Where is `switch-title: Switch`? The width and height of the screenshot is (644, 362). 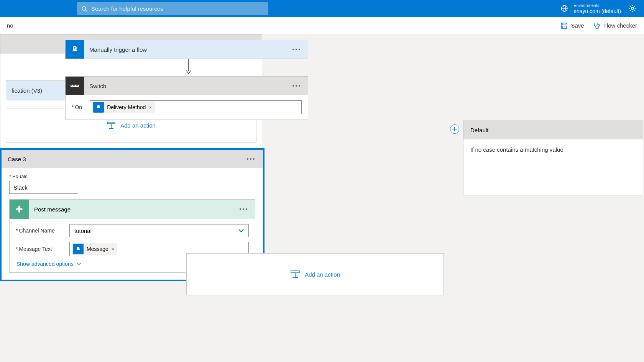
switch-title: Switch is located at coordinates (190, 86).